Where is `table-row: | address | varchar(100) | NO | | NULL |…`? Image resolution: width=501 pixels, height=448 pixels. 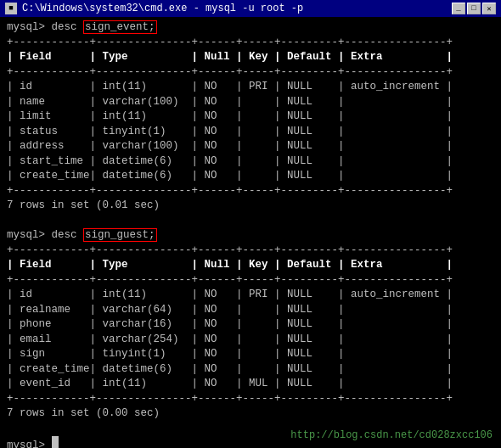
table-row: | address | varchar(100) | NO | | NULL |… is located at coordinates (250, 147).